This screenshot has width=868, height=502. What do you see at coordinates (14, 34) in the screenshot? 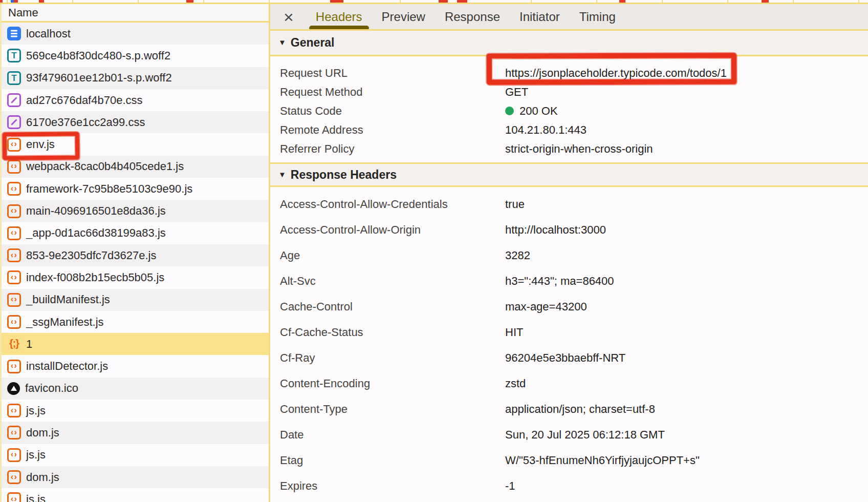
I see `document-icon` at bounding box center [14, 34].